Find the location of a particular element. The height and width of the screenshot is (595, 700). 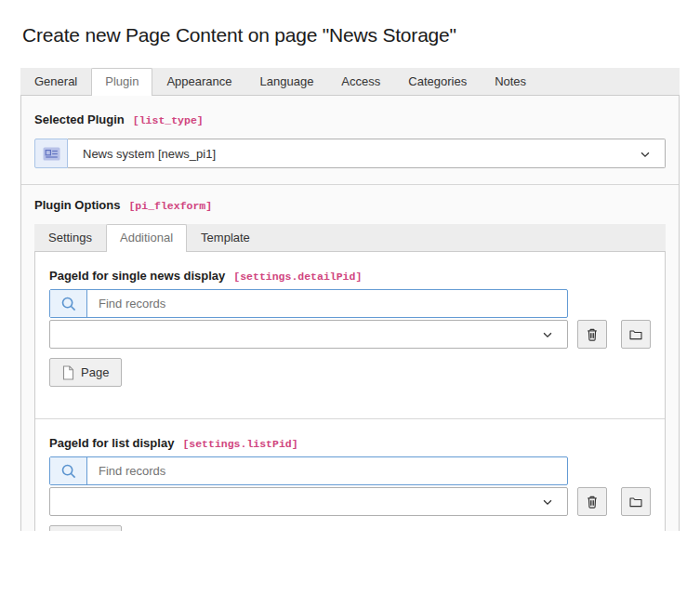

tab-notes: Notes is located at coordinates (510, 82).